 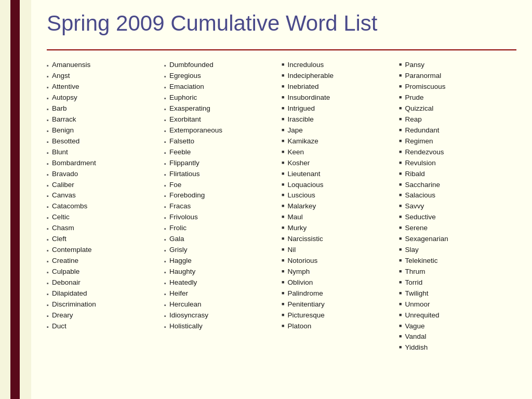 I want to click on word-label: Nil, so click(x=343, y=250).